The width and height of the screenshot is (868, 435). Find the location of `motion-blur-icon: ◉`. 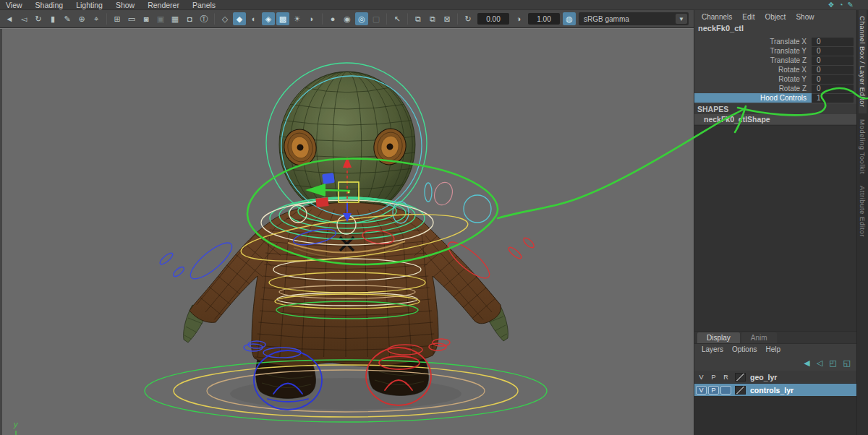

motion-blur-icon: ◉ is located at coordinates (347, 19).